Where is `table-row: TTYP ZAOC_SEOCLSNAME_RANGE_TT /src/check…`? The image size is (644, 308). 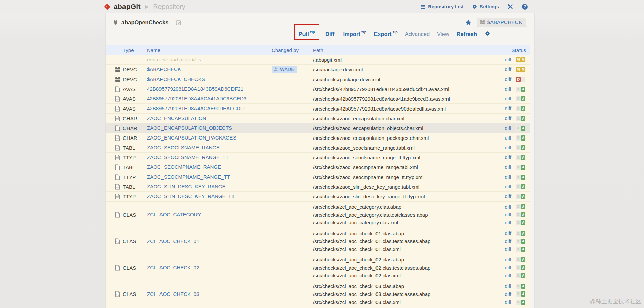
table-row: TTYP ZAOC_SEOCLSNAME_RANGE_TT /src/check… is located at coordinates (318, 158).